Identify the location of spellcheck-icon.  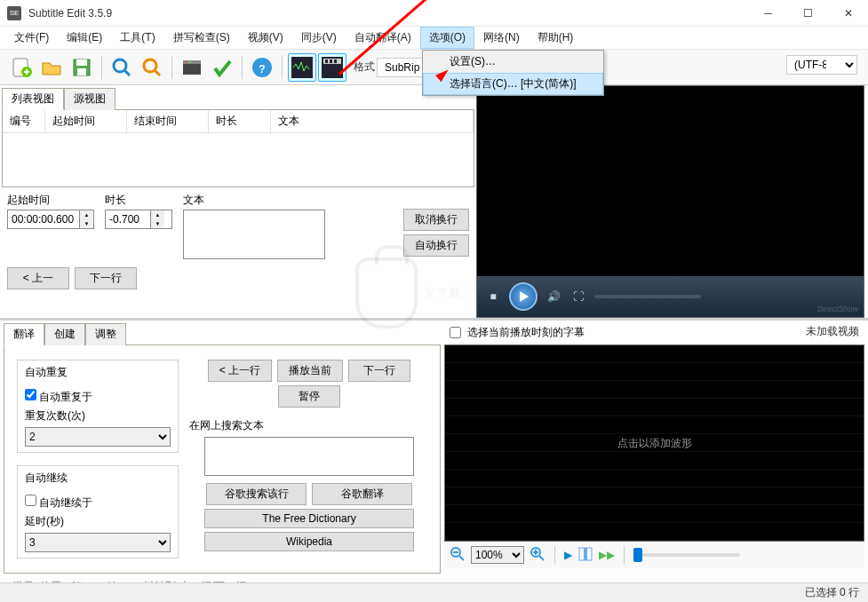
(222, 67).